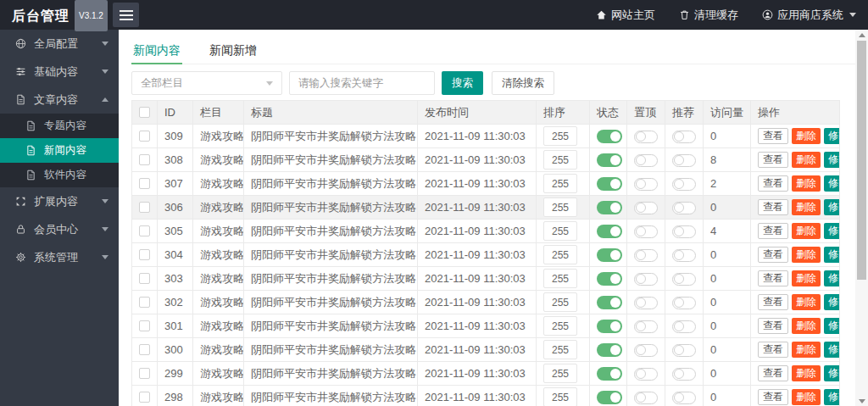  Describe the element at coordinates (59, 202) in the screenshot. I see `sidebar-item-4: 扩展内容` at that location.